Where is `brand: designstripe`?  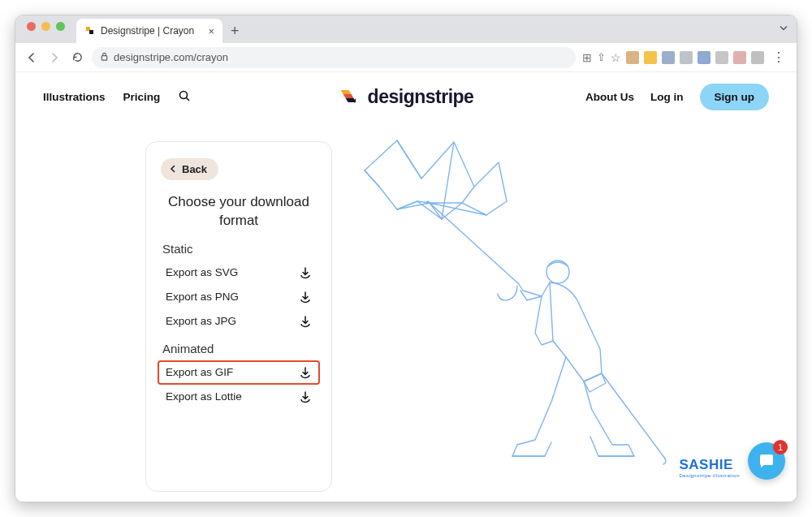 brand: designstripe is located at coordinates (406, 97).